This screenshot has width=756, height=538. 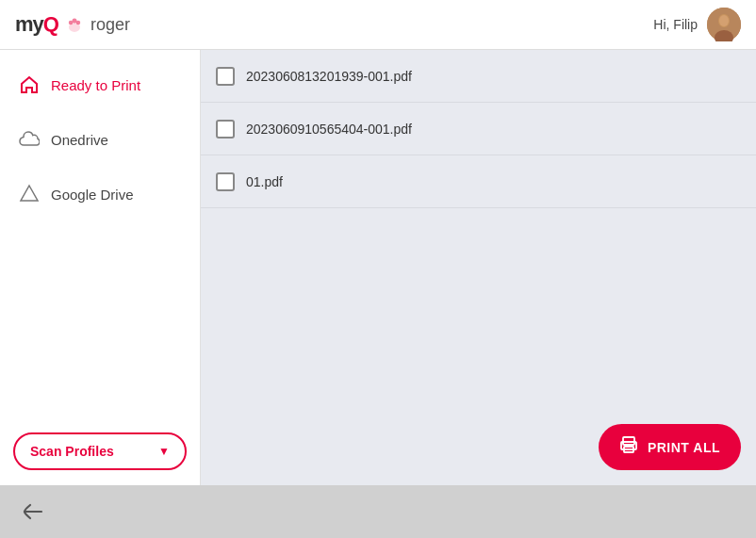 What do you see at coordinates (33, 512) in the screenshot?
I see `back-button` at bounding box center [33, 512].